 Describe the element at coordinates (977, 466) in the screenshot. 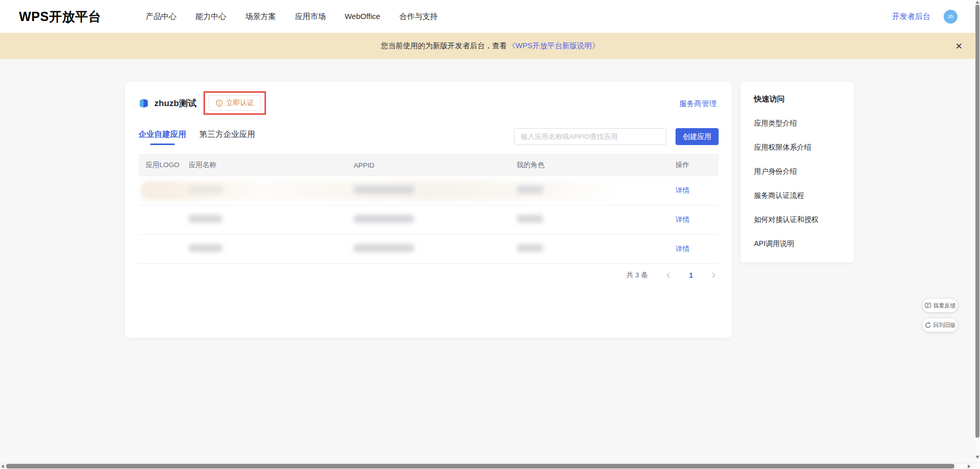

I see `scrollbar-corner` at that location.